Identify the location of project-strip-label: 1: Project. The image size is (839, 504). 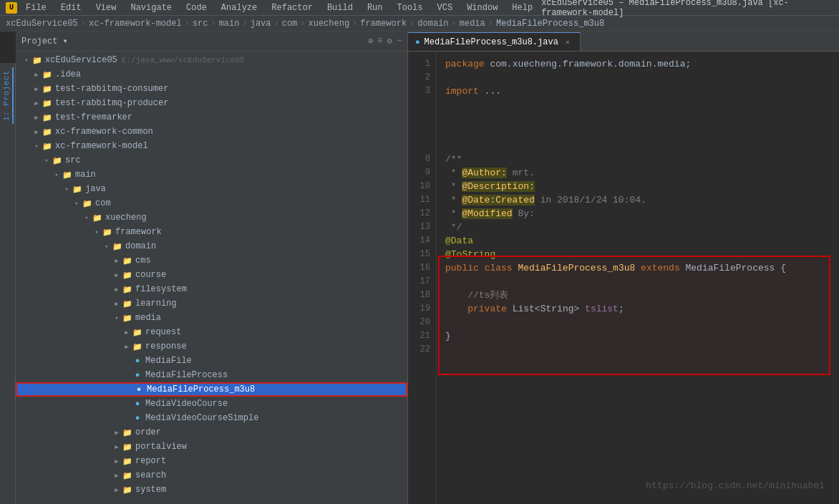
(8, 96).